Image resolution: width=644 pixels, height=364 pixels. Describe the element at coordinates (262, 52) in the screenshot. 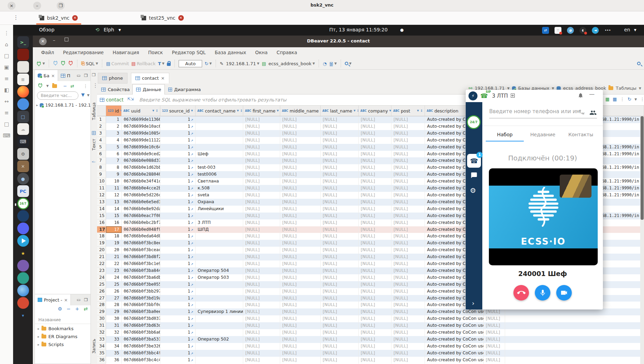

I see `menu-window: Окна` at that location.